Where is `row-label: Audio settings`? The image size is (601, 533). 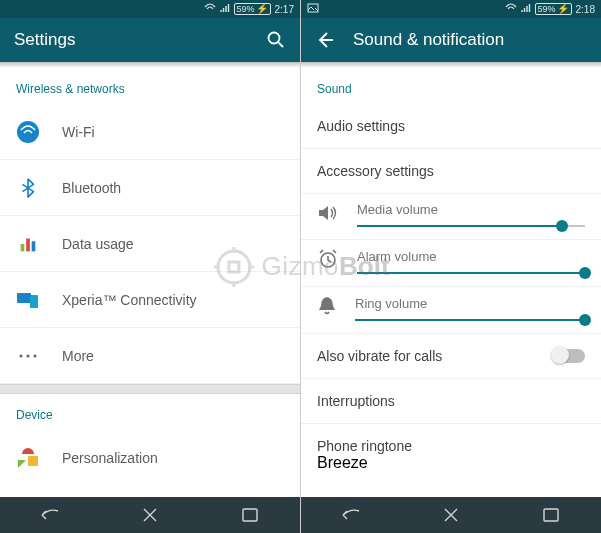 row-label: Audio settings is located at coordinates (451, 126).